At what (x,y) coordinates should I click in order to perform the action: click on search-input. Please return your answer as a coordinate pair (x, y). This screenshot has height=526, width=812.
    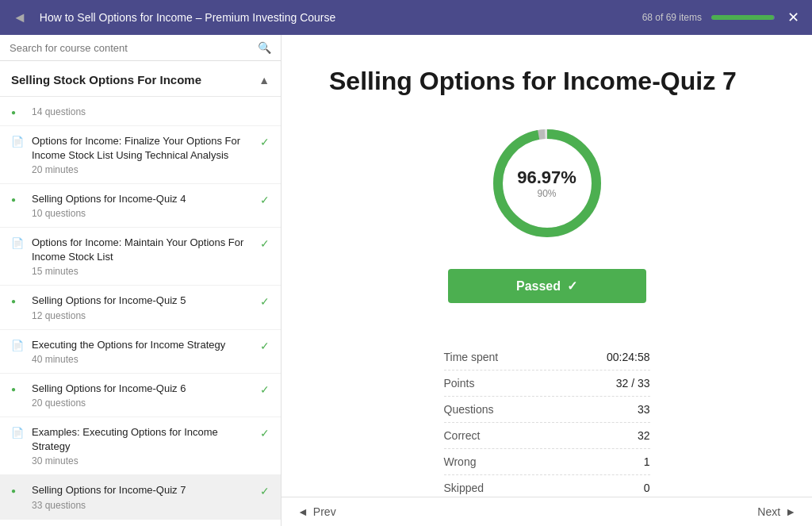
    Looking at the image, I should click on (133, 48).